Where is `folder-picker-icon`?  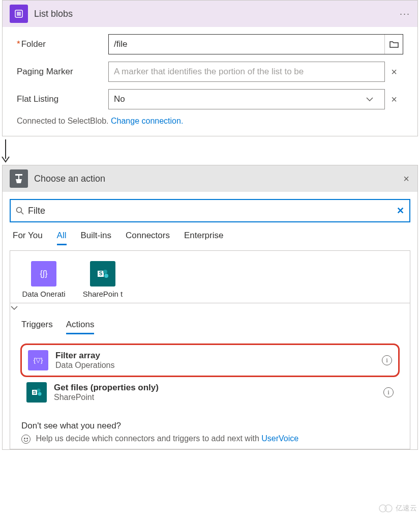 folder-picker-icon is located at coordinates (394, 44).